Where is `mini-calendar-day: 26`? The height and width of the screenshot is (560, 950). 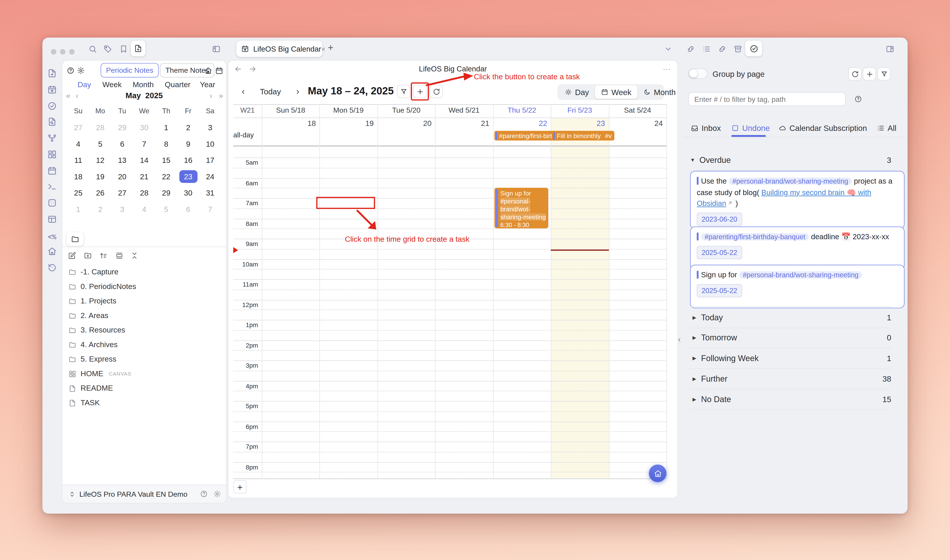 mini-calendar-day: 26 is located at coordinates (100, 193).